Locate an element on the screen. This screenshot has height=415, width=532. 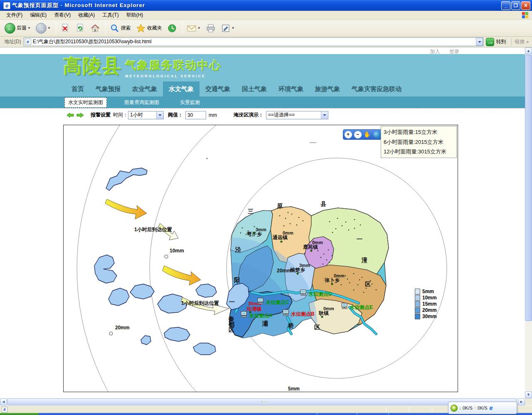
browser-toolbar: ← 后退▼ →▼ is located at coordinates (266, 28).